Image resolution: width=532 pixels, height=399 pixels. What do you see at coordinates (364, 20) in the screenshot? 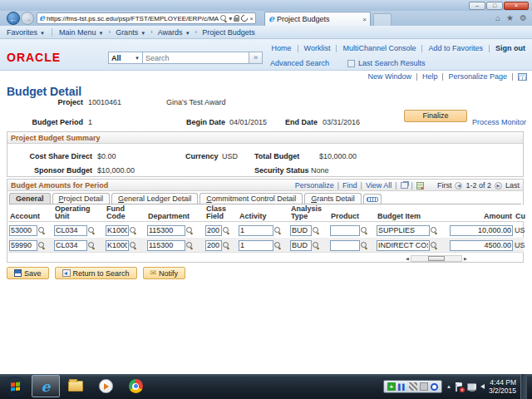
I see `tab-close-icon: ×` at bounding box center [364, 20].